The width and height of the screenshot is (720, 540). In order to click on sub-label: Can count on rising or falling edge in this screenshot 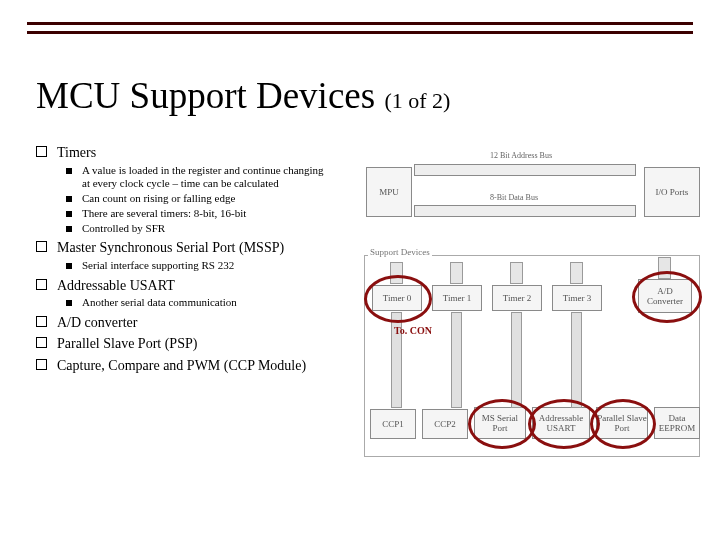, I will do `click(158, 199)`.